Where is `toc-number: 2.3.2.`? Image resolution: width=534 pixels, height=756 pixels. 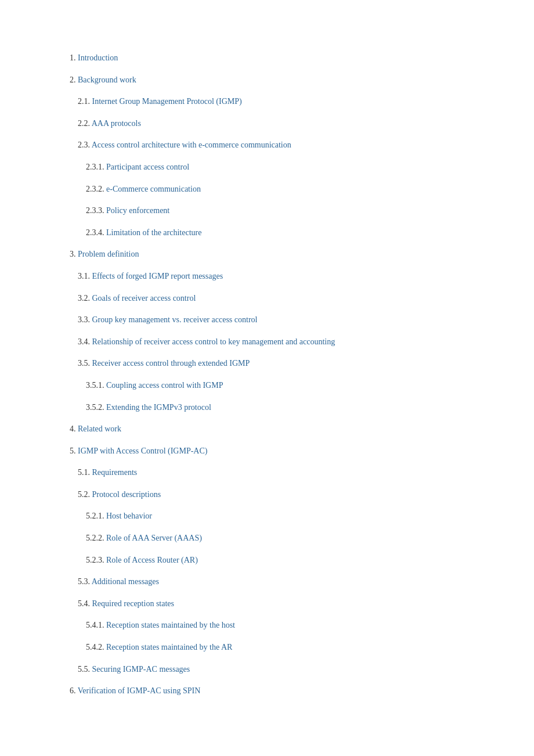
toc-number: 2.3.2. is located at coordinates (96, 189).